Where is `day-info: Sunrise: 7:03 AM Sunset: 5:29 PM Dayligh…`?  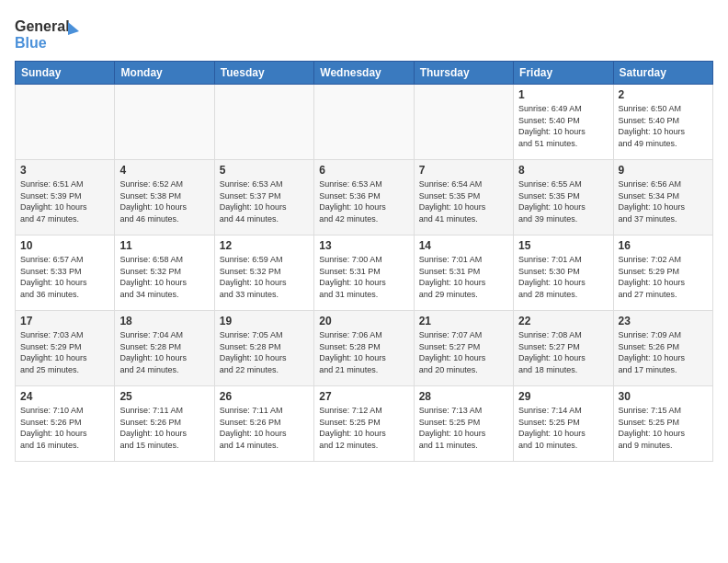
day-info: Sunrise: 7:03 AM Sunset: 5:29 PM Dayligh… is located at coordinates (64, 352).